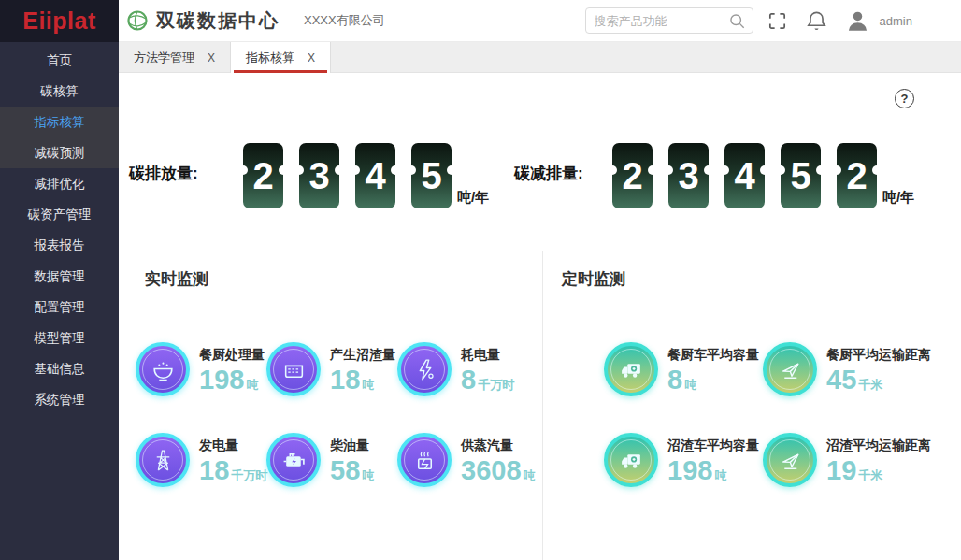 The width and height of the screenshot is (961, 560). Describe the element at coordinates (466, 460) in the screenshot. I see `metric-steam-supply: 供蒸汽量 3608 吨` at that location.